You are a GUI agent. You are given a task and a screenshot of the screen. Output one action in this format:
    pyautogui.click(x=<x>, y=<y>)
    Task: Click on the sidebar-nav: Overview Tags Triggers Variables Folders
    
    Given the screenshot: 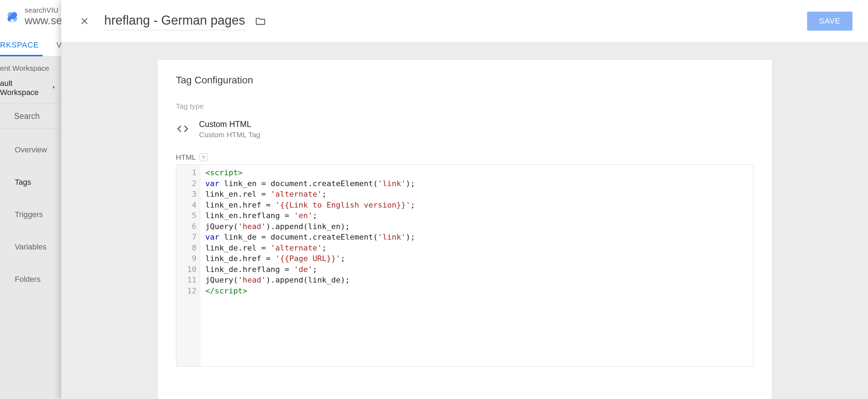 What is the action you would take?
    pyautogui.click(x=31, y=212)
    